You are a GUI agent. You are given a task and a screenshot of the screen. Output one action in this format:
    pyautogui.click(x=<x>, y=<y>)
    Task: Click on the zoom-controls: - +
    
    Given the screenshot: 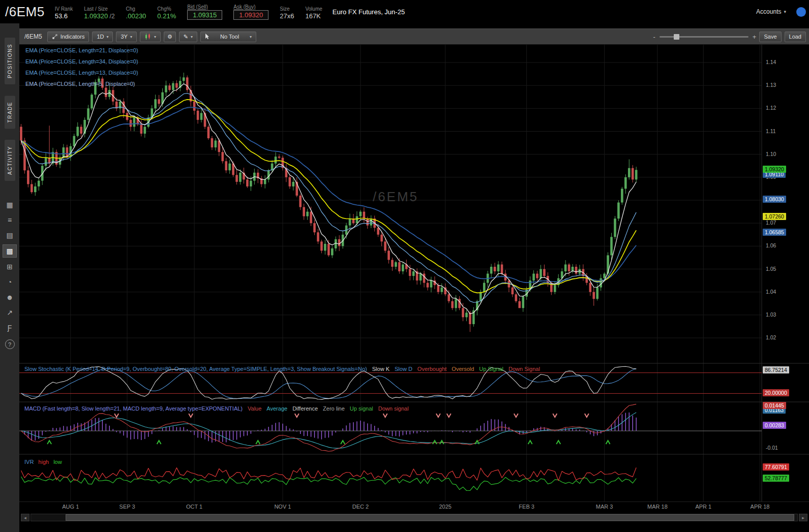 What is the action you would take?
    pyautogui.click(x=705, y=37)
    